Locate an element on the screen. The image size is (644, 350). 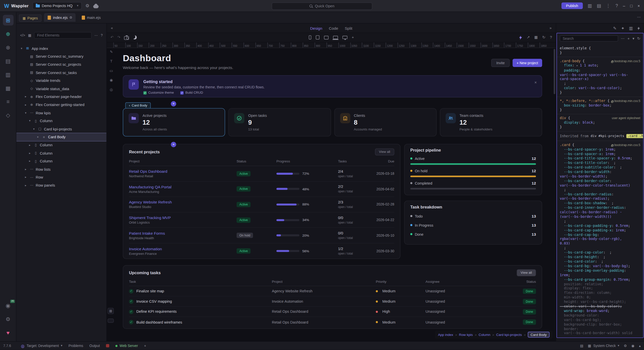
scrollbar-thumb is located at coordinates (554, 72).